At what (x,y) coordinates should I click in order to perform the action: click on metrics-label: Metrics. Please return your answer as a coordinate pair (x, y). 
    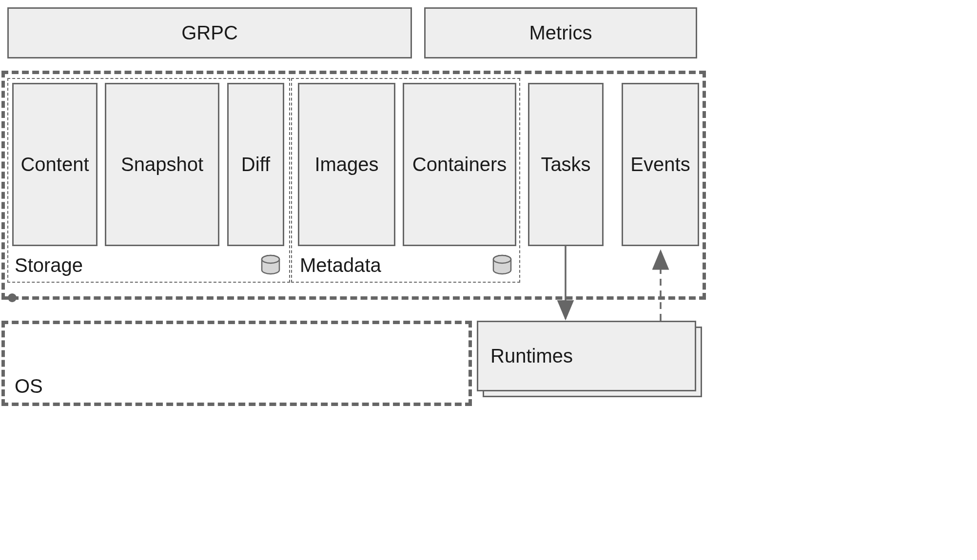
    Looking at the image, I should click on (561, 33).